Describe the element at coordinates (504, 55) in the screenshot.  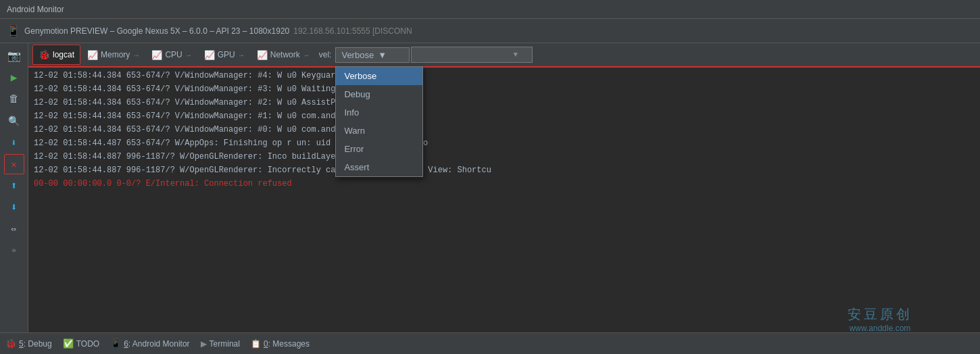
I see `tab-bar: 🐞 logcat 📈 Memory → 📈 CPU → 📈 GPU →` at that location.